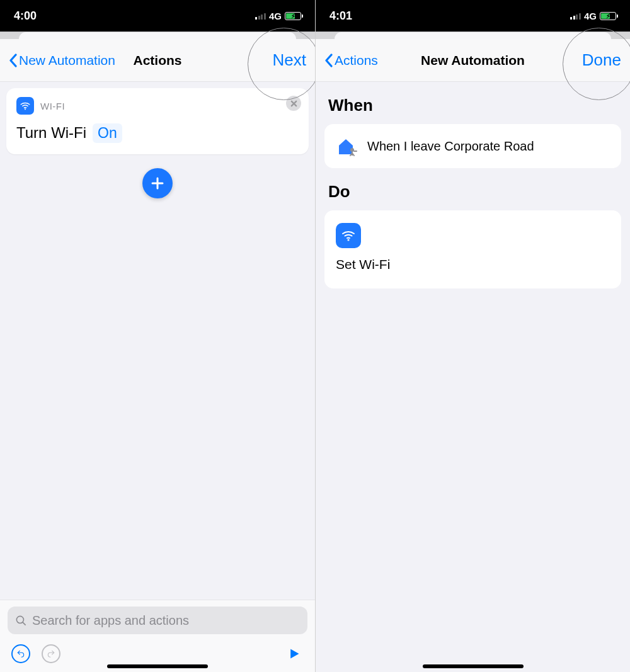 This screenshot has height=672, width=630. Describe the element at coordinates (21, 654) in the screenshot. I see `undo-icon` at that location.